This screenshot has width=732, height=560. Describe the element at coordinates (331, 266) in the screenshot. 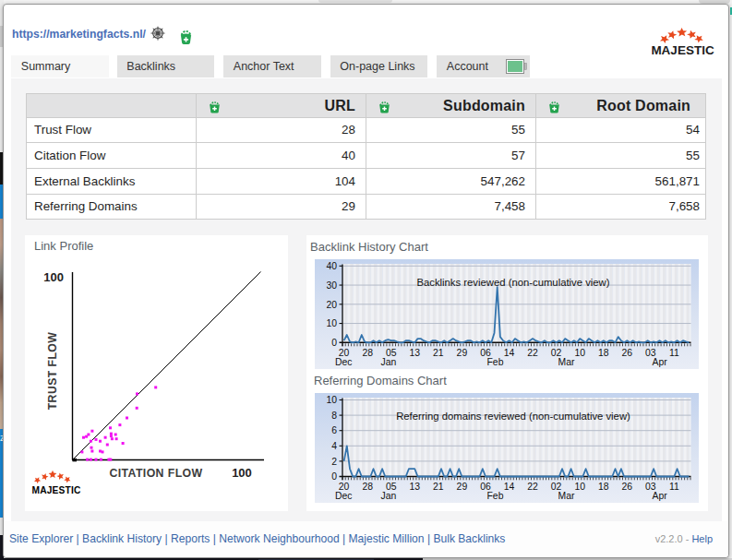

I see `svg-text: 40` at that location.